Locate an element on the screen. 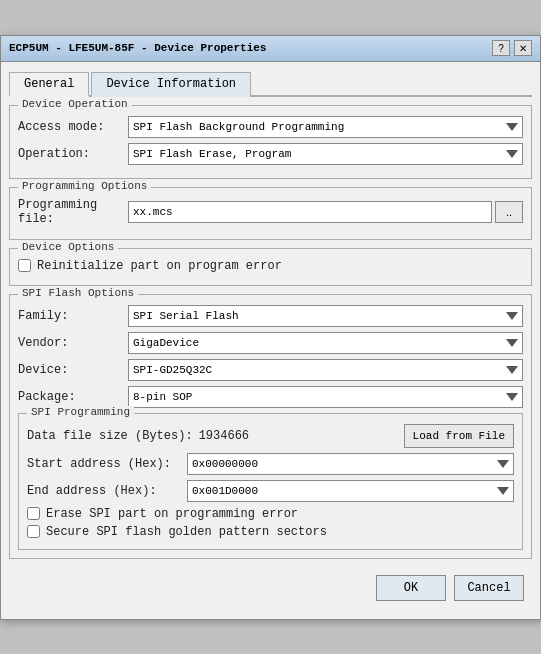 Image resolution: width=541 pixels, height=654 pixels. title-bar: ECP5UM - LFE5UM-85F - Device Properties … is located at coordinates (270, 49).